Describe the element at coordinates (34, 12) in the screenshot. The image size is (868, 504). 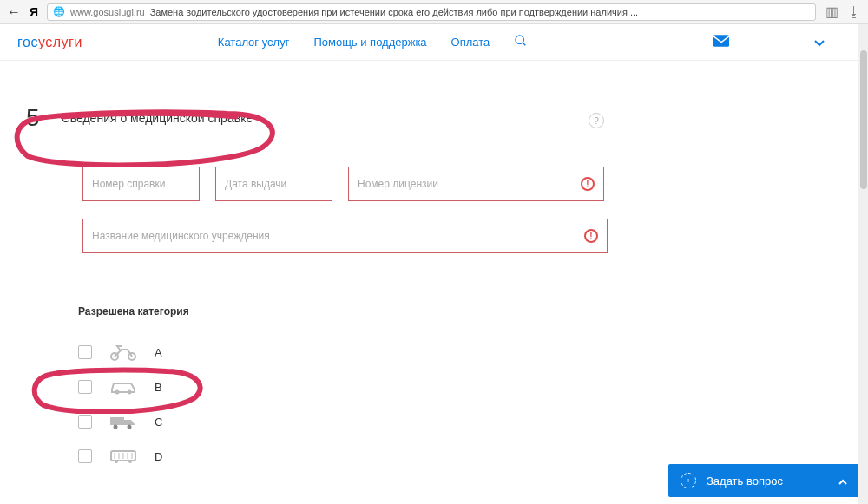
I see `yandex-logo: Я` at that location.